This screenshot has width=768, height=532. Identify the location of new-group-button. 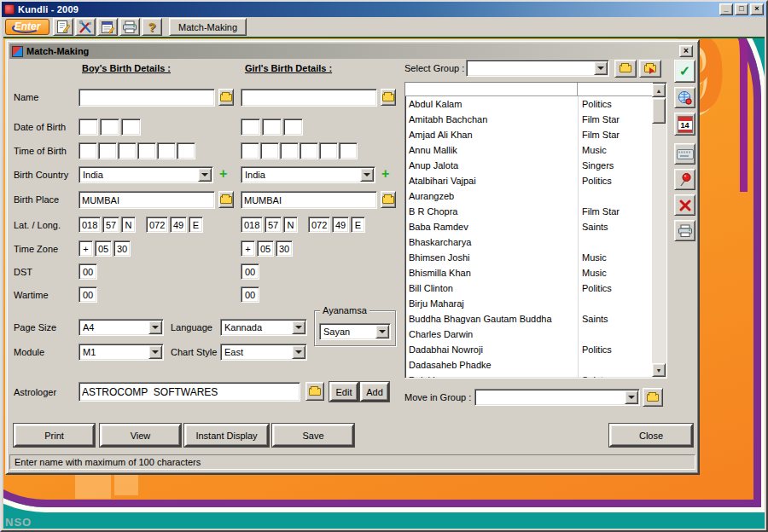
(653, 397).